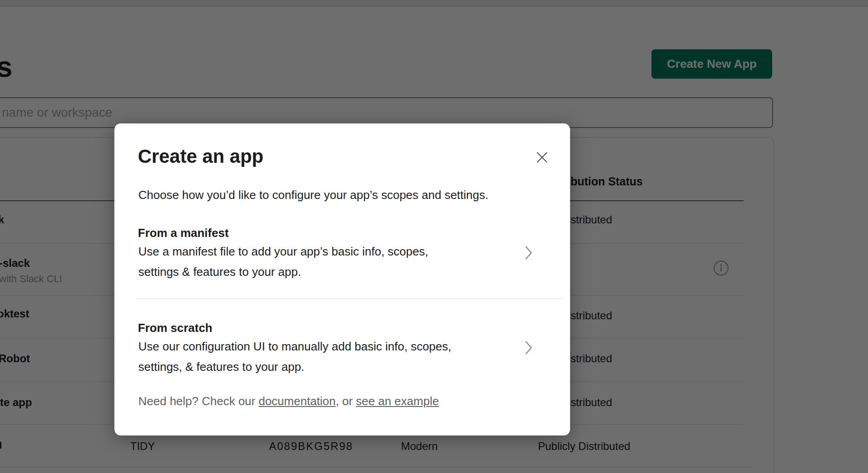  I want to click on option-from-scratch-desc-line1: Use our configuration UI to manually add…, so click(295, 346).